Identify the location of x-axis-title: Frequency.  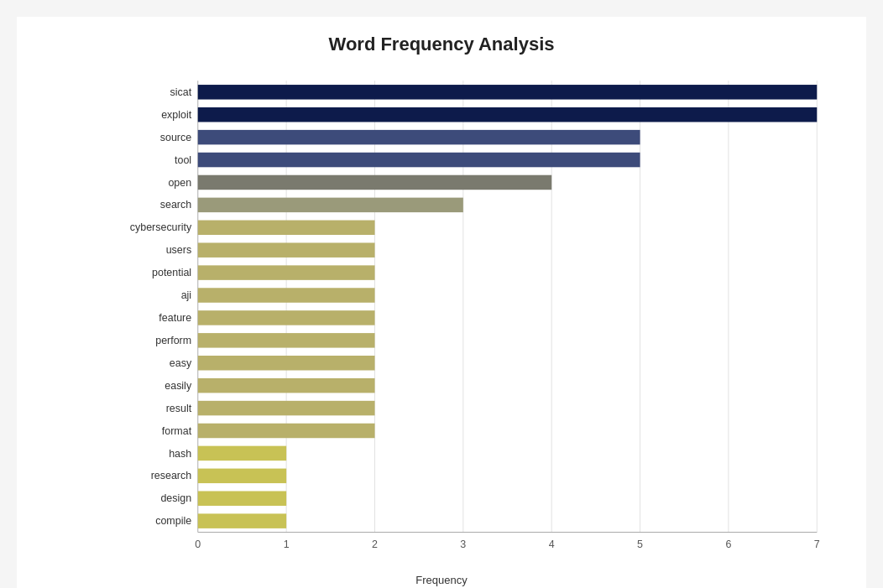
(442, 580).